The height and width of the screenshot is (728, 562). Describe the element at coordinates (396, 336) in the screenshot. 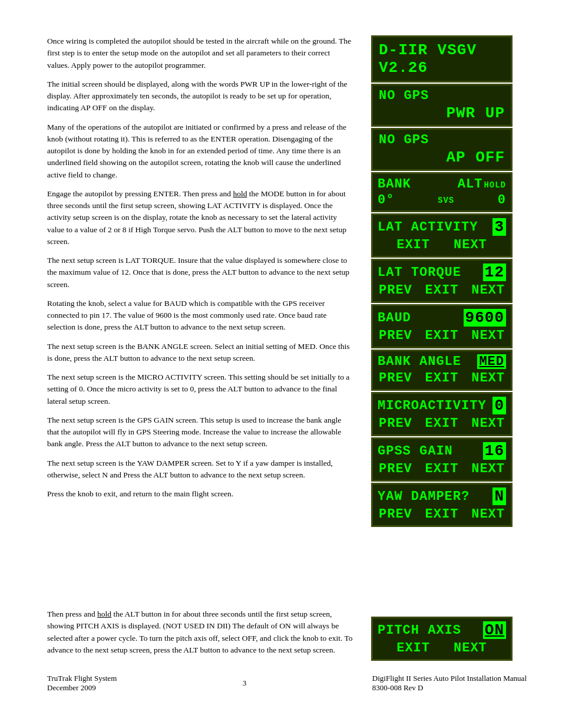

I see `baud-prev: PREV` at that location.